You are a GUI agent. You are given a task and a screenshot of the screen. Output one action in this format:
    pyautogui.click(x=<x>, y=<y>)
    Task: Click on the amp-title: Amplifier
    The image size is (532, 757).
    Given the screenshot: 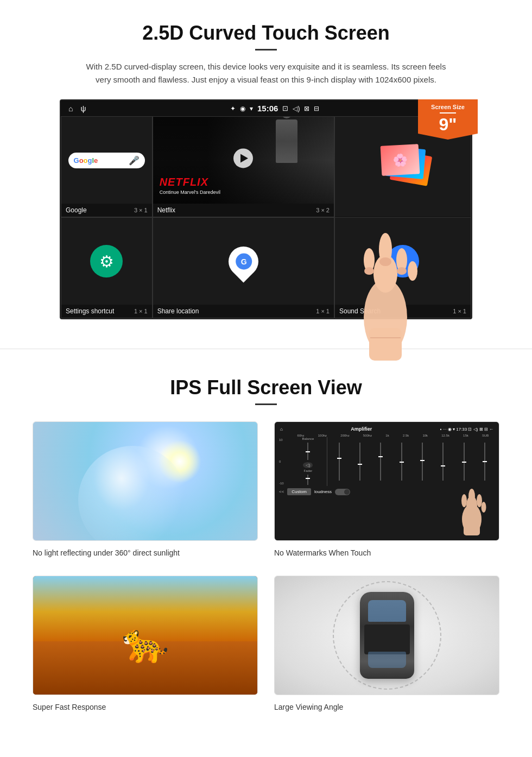 What is the action you would take?
    pyautogui.click(x=362, y=429)
    